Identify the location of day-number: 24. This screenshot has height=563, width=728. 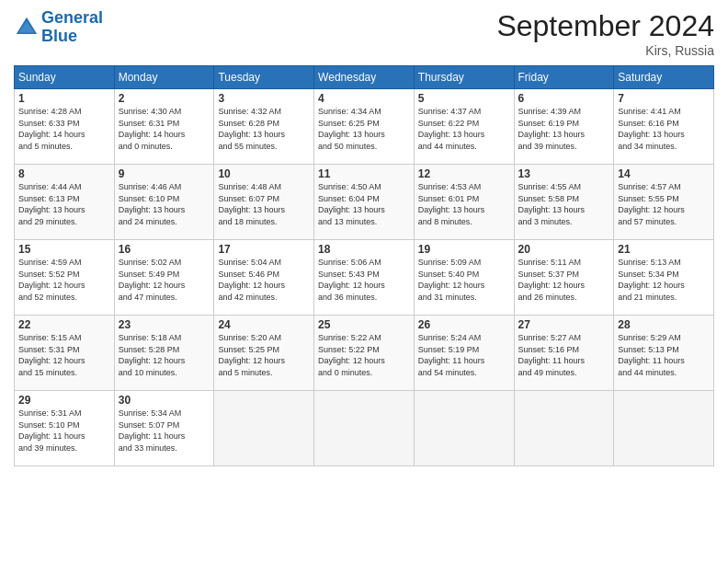
(264, 325).